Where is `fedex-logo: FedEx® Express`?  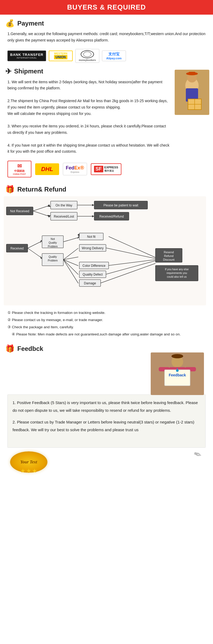
fedex-logo: FedEx® Express is located at coordinates (75, 169).